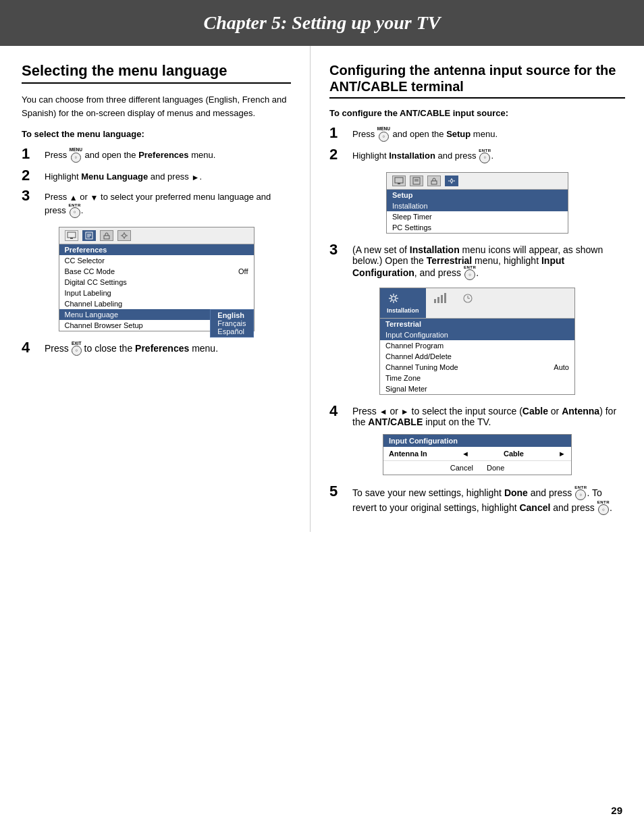 The image size is (644, 835). I want to click on right-step-4: 4 Press ◄ or ► to select the input sourc…, so click(477, 415).